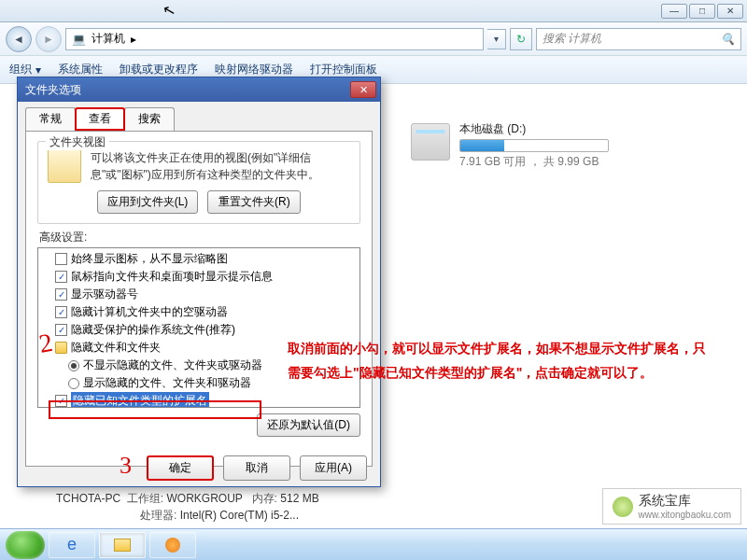 This screenshot has width=747, height=560. I want to click on tab-search: 搜索, so click(149, 119).